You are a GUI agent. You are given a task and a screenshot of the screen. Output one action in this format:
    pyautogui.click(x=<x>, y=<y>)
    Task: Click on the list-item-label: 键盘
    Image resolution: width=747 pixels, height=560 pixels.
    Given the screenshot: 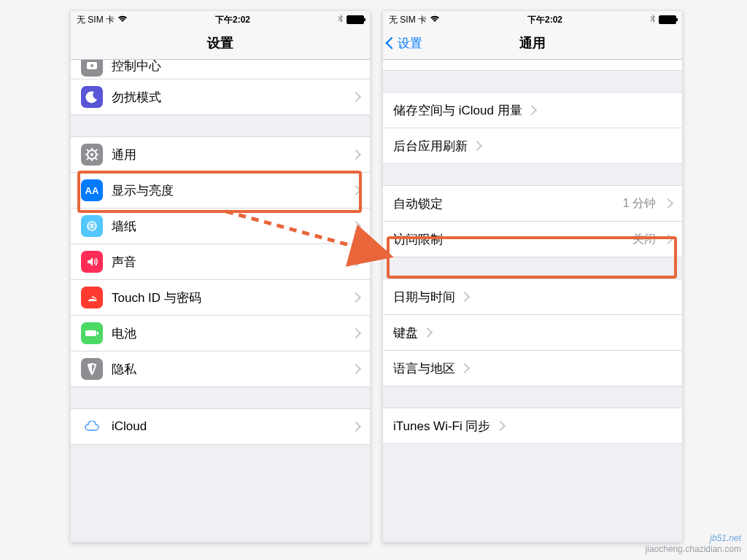 What is the action you would take?
    pyautogui.click(x=406, y=332)
    